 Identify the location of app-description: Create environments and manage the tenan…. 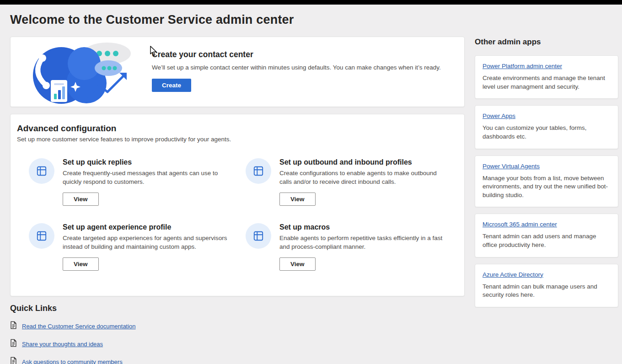
(547, 82).